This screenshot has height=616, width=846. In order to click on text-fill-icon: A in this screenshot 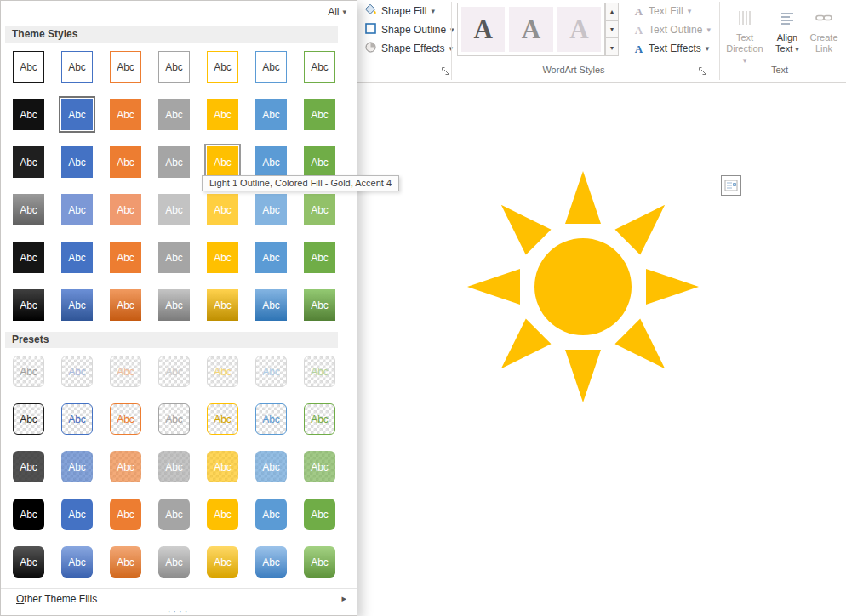, I will do `click(638, 12)`.